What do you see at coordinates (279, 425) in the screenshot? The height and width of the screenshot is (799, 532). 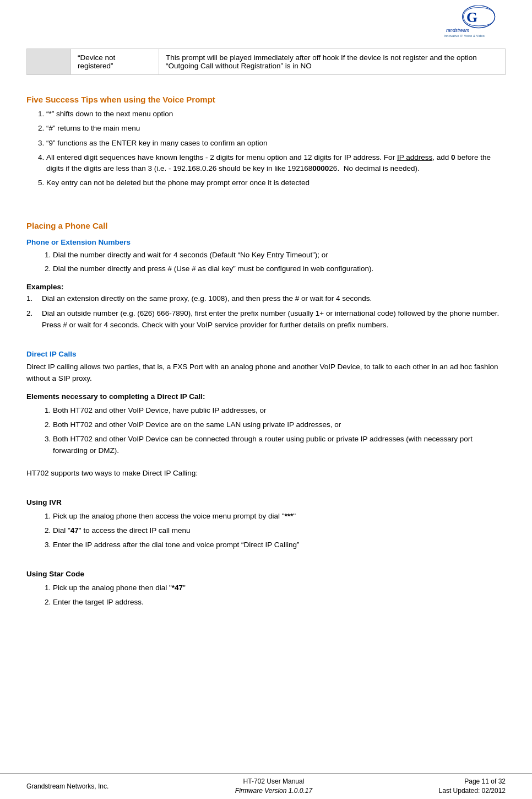 I see `list-item: Both HT702 and other VoIP Device are on …` at bounding box center [279, 425].